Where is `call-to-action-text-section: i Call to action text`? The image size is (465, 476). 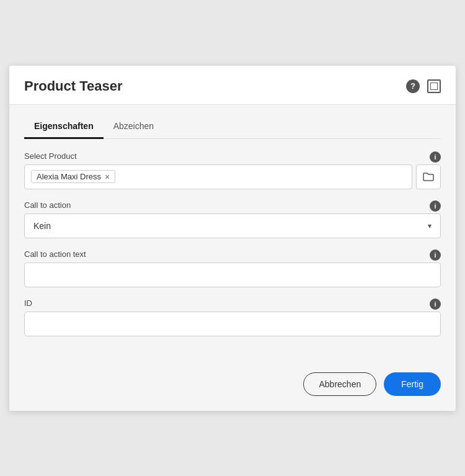
call-to-action-text-section: i Call to action text is located at coordinates (232, 268).